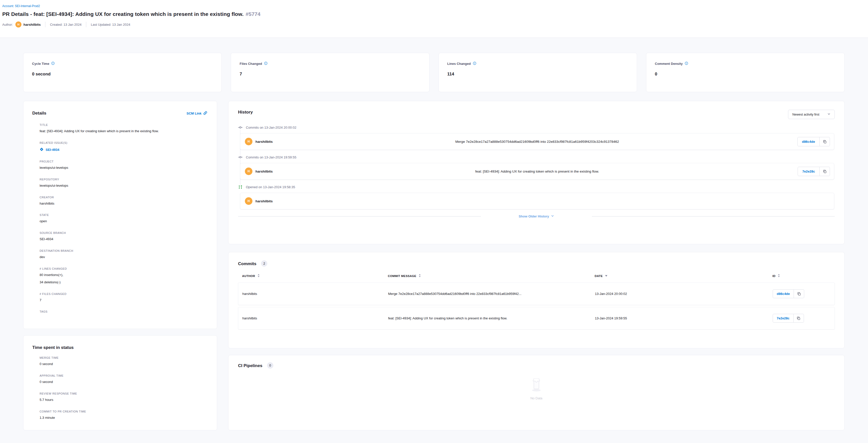 The image size is (868, 443). Describe the element at coordinates (123, 233) in the screenshot. I see `field-label: SOURCE BRANCH` at that location.